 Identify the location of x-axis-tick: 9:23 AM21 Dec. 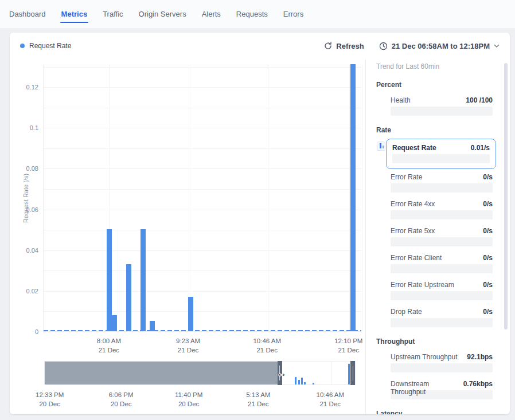
(188, 346).